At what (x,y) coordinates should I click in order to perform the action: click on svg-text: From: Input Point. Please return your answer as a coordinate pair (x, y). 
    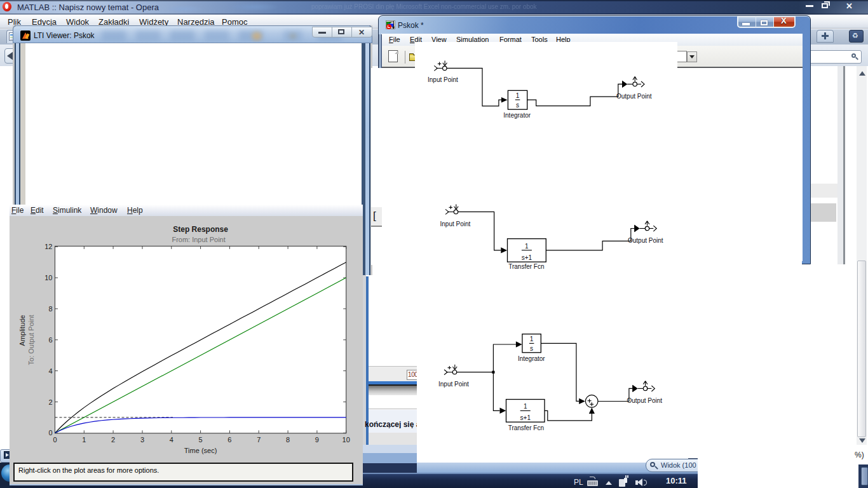
    Looking at the image, I should click on (198, 240).